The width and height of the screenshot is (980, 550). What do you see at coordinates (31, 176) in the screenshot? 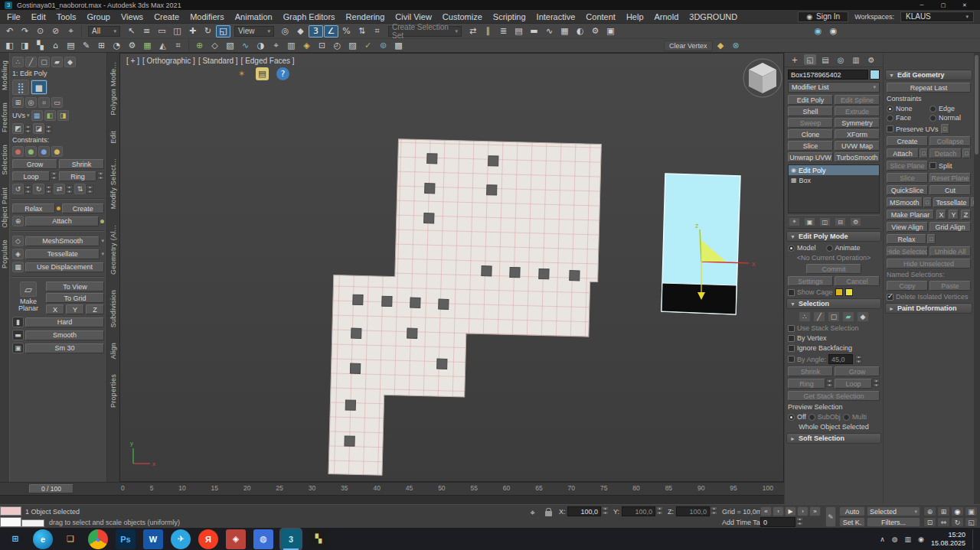
I see `loop-button: Loop` at bounding box center [31, 176].